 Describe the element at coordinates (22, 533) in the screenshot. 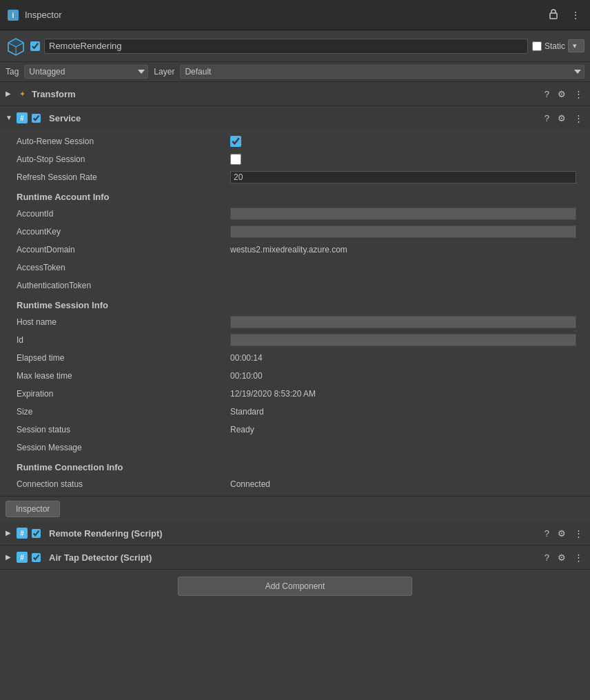

I see `rr-script-hash-icon: #` at that location.